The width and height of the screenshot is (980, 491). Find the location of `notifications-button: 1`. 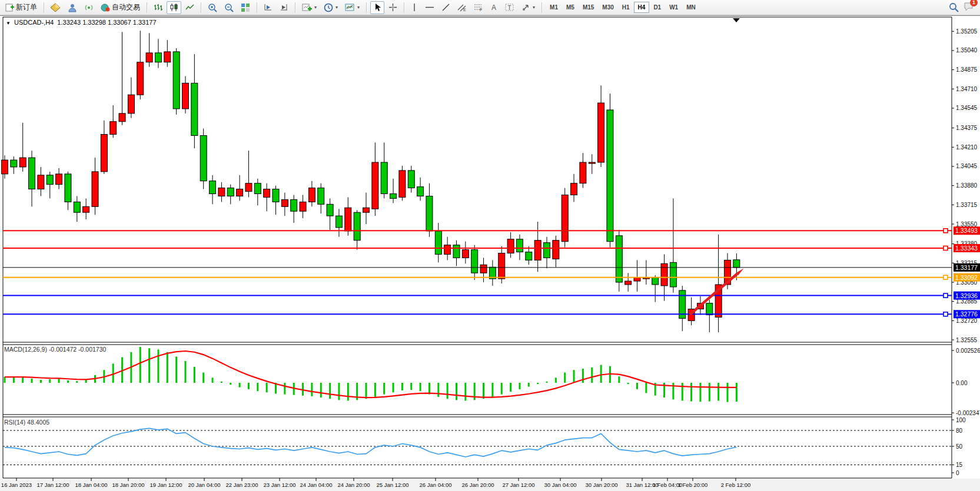

notifications-button: 1 is located at coordinates (969, 8).